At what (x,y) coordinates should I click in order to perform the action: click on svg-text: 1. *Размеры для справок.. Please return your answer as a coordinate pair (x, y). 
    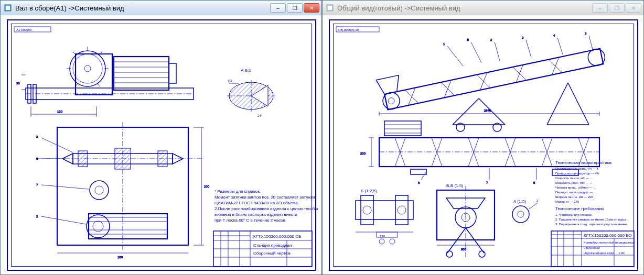
    Looking at the image, I should click on (574, 215).